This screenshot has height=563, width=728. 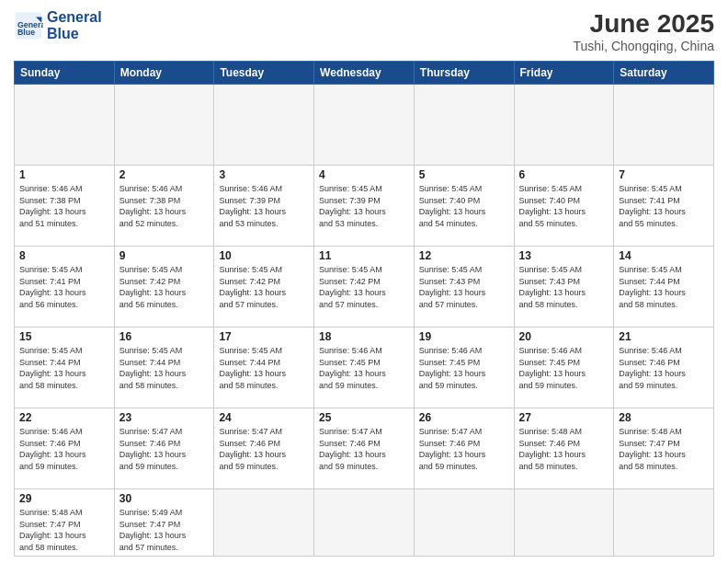 I want to click on day-number: 12, so click(x=464, y=256).